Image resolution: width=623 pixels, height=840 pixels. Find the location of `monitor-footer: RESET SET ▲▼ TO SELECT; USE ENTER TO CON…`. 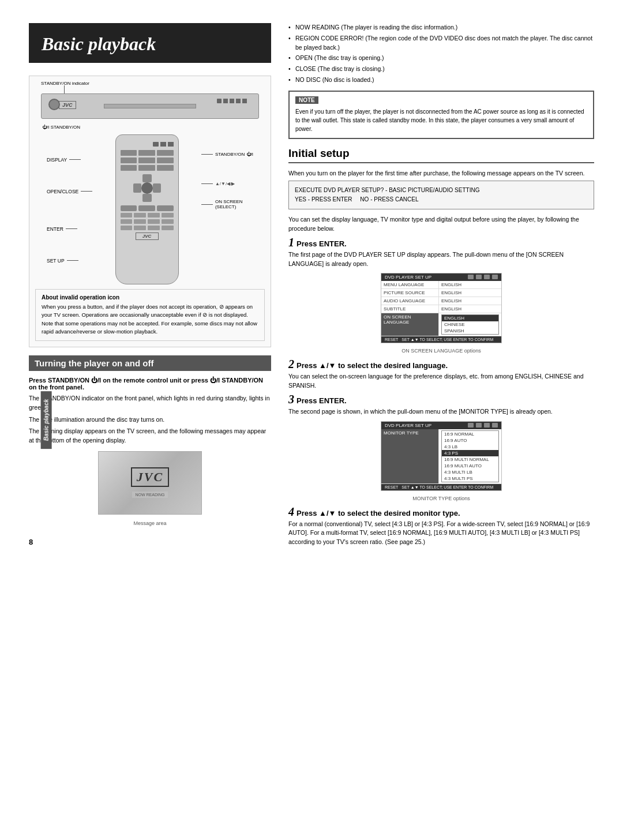

monitor-footer: RESET SET ▲▼ TO SELECT; USE ENTER TO CON… is located at coordinates (441, 487).